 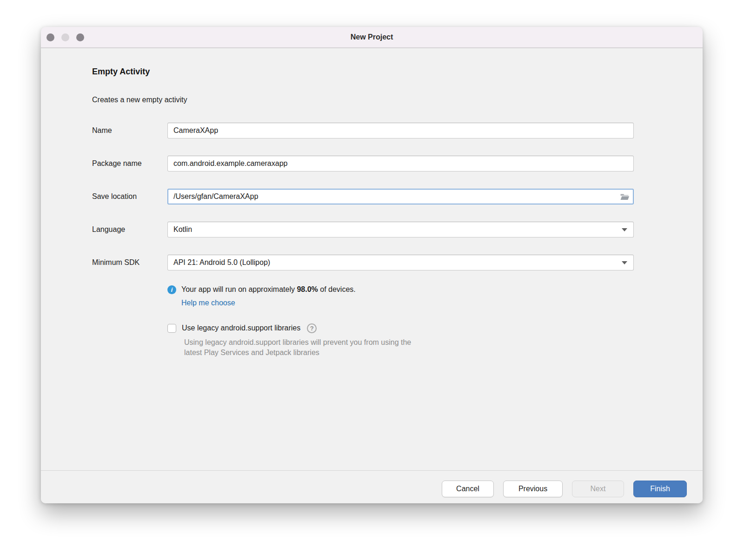 I want to click on legacy-support-row: Use legacy android.support libraries ?, so click(x=435, y=328).